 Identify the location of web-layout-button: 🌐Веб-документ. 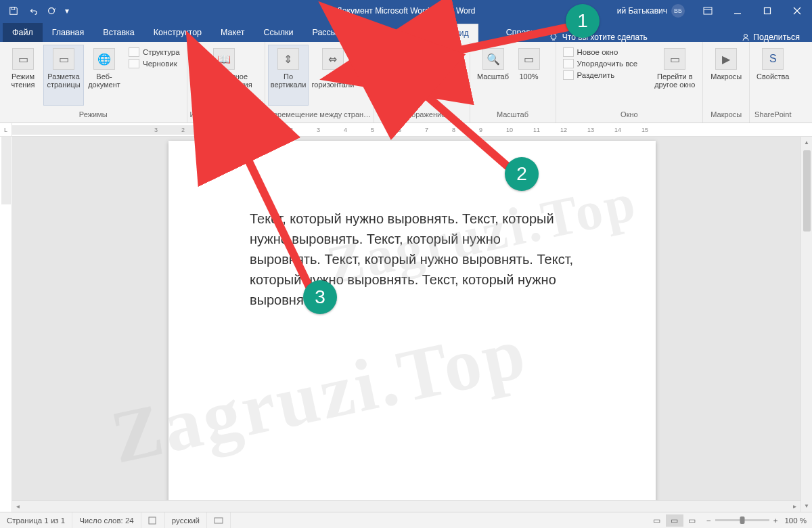
(104, 75).